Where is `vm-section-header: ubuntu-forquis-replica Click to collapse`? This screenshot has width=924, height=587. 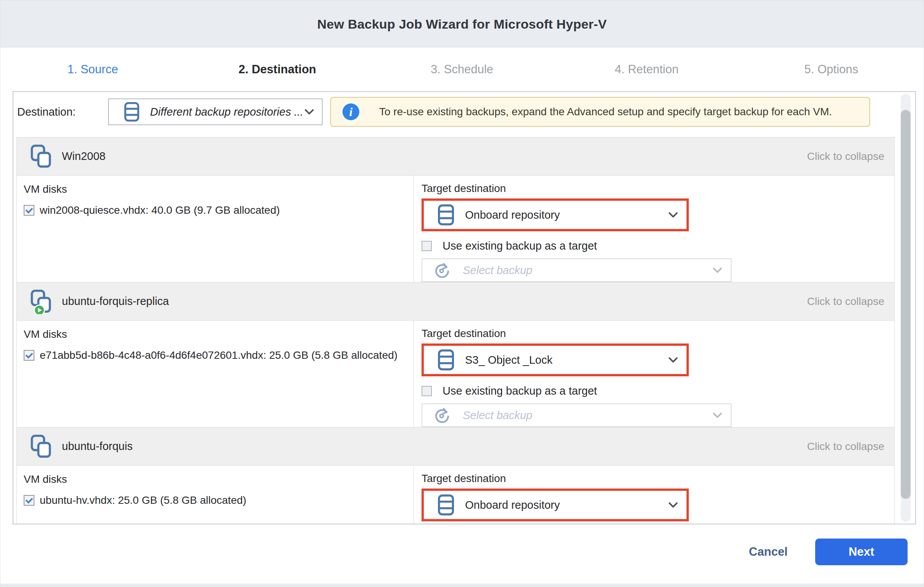 vm-section-header: ubuntu-forquis-replica Click to collapse is located at coordinates (455, 302).